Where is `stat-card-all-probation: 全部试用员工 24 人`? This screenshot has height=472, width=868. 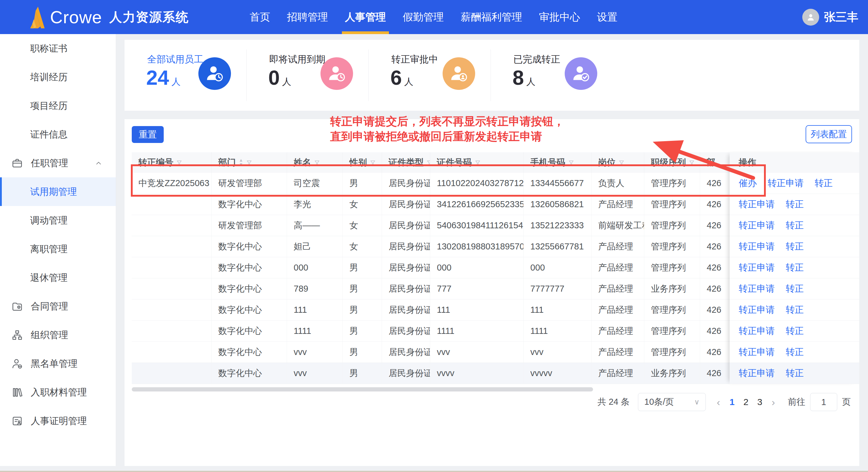
stat-card-all-probation: 全部试用员工 24 人 is located at coordinates (186, 75).